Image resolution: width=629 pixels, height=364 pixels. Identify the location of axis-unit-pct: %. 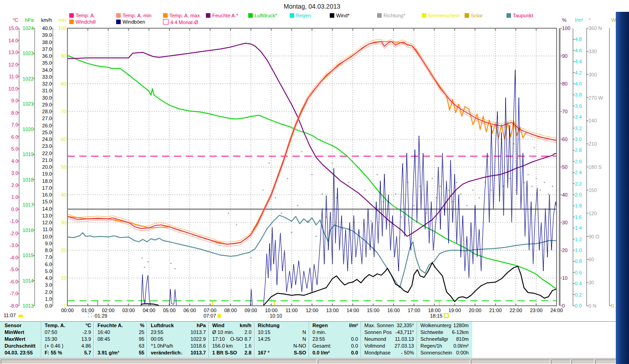
(564, 20).